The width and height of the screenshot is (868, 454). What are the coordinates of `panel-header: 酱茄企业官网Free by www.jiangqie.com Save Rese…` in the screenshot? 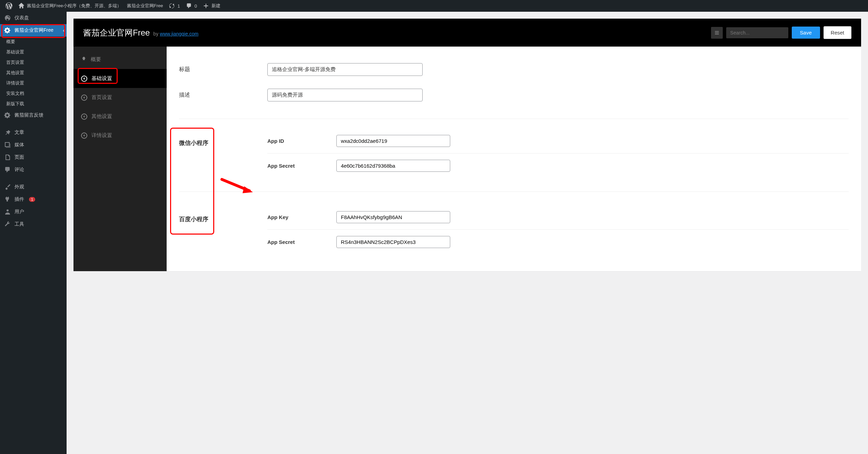 It's located at (467, 32).